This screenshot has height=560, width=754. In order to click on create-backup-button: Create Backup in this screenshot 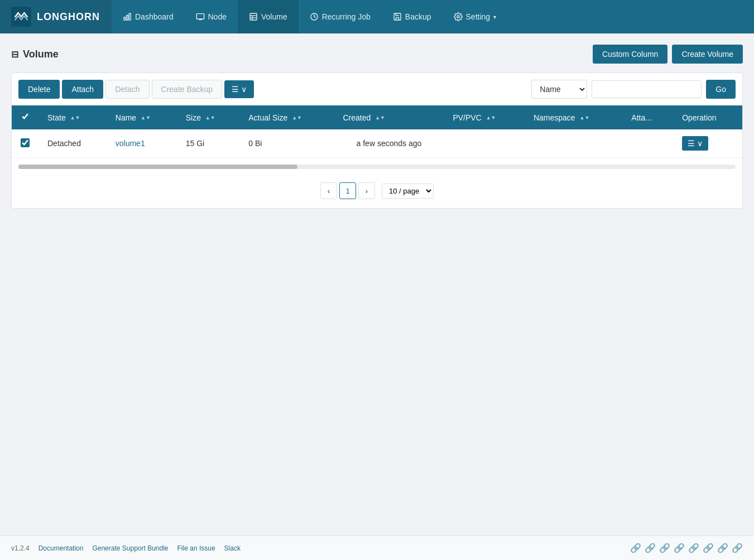, I will do `click(188, 89)`.